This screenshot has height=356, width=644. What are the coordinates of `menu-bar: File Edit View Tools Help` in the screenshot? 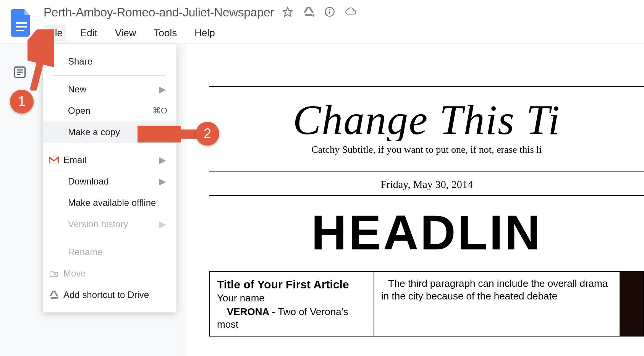 It's located at (200, 33).